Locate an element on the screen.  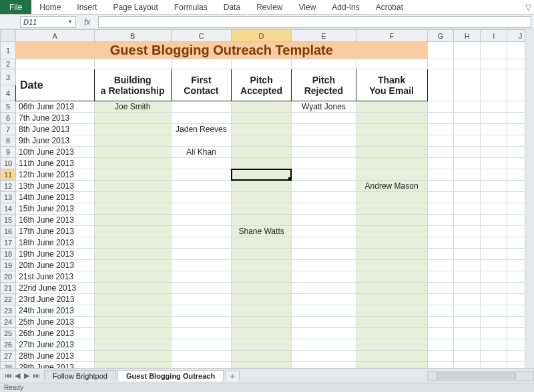
column-header-I: I is located at coordinates (494, 36).